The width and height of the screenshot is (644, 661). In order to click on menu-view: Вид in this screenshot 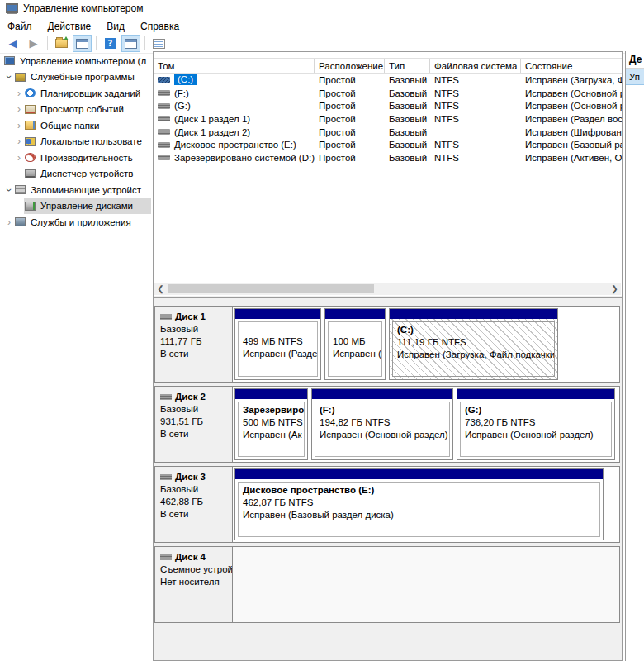, I will do `click(116, 26)`.